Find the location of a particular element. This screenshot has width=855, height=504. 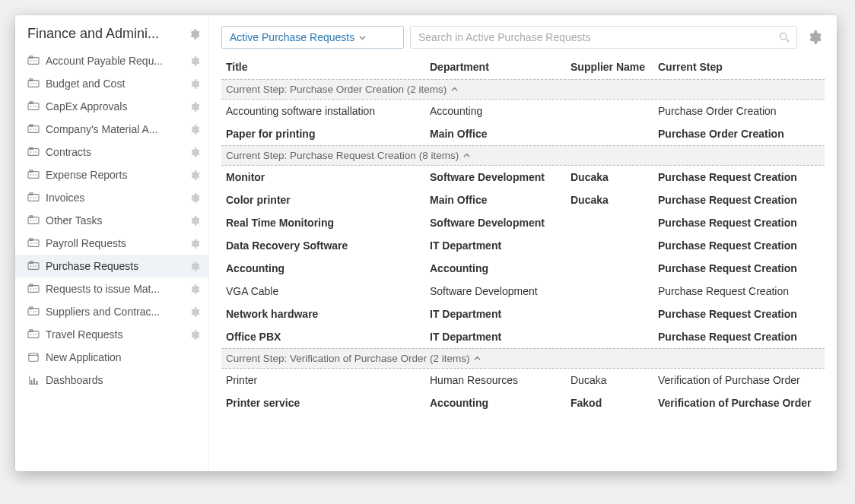

group-header: Current Step: Purchase Order Creation (2… is located at coordinates (523, 90).